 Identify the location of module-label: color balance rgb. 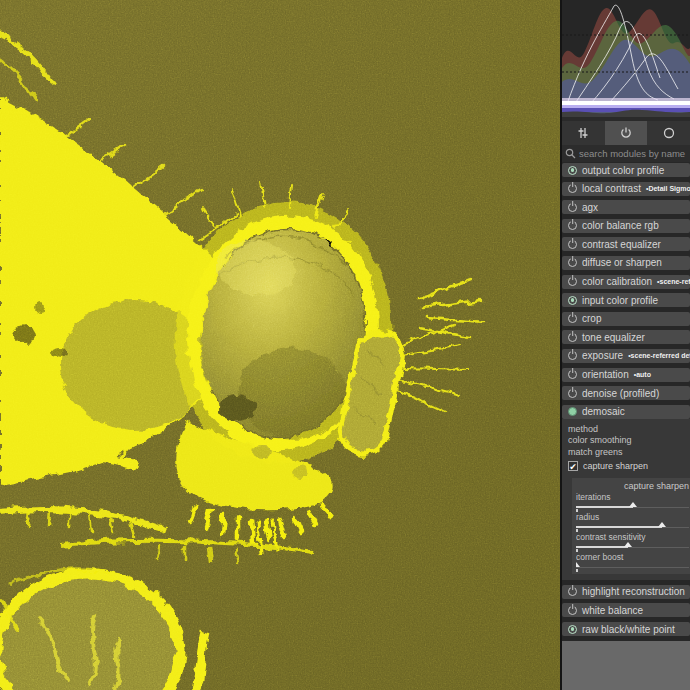
(620, 226).